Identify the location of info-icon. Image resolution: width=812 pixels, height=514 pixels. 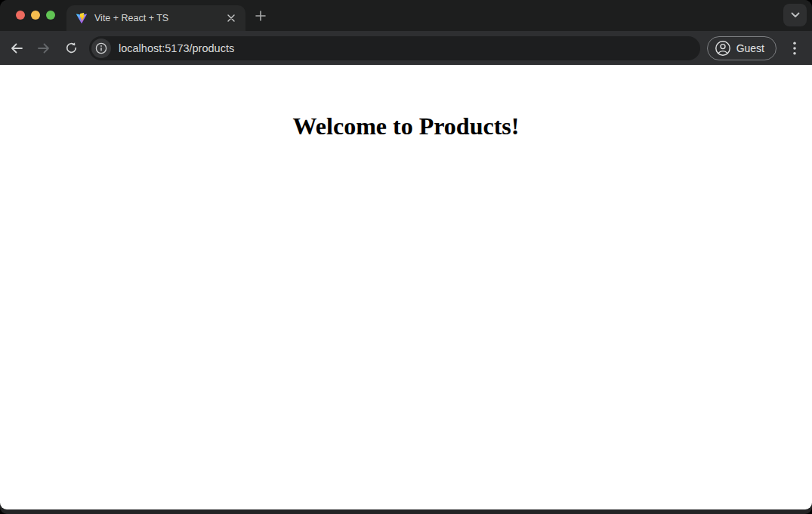
(101, 48).